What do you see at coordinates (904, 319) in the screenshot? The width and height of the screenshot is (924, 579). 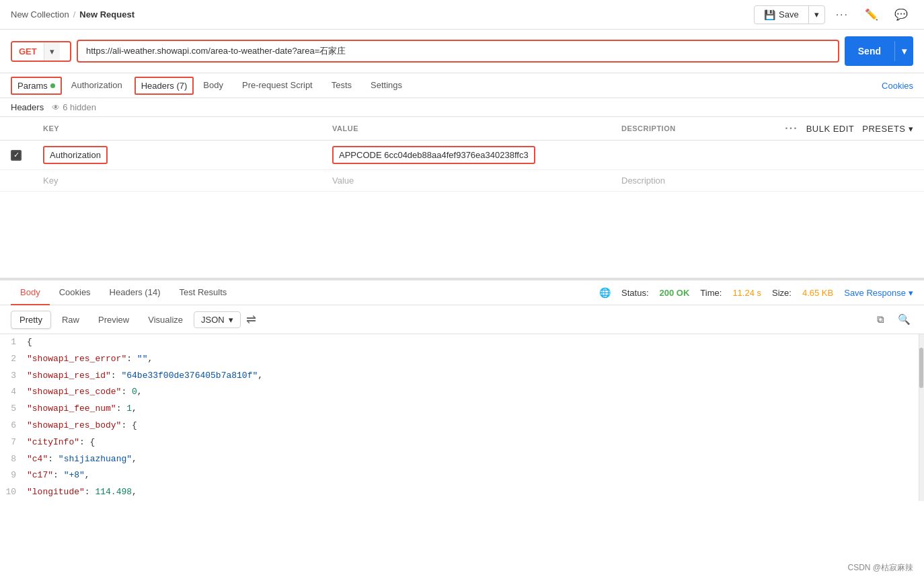 I see `search-button: 🔍` at bounding box center [904, 319].